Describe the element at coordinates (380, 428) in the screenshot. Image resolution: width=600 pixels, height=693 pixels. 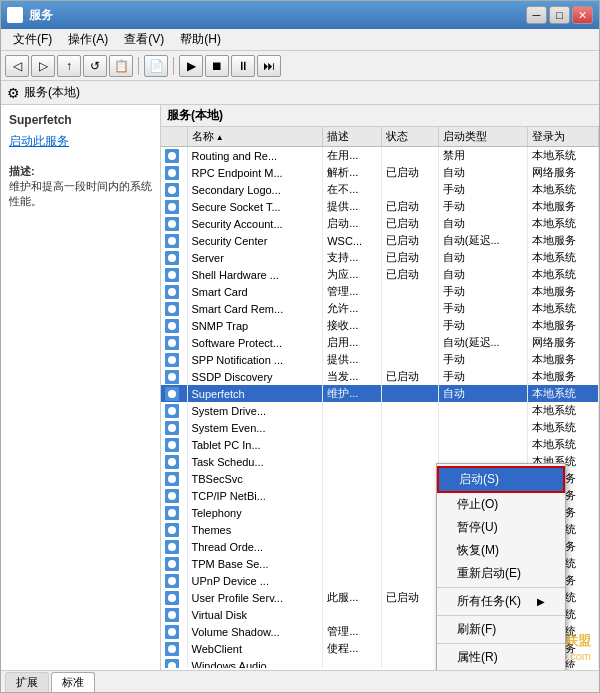
I see `table-row: System Even...本地系统` at that location.